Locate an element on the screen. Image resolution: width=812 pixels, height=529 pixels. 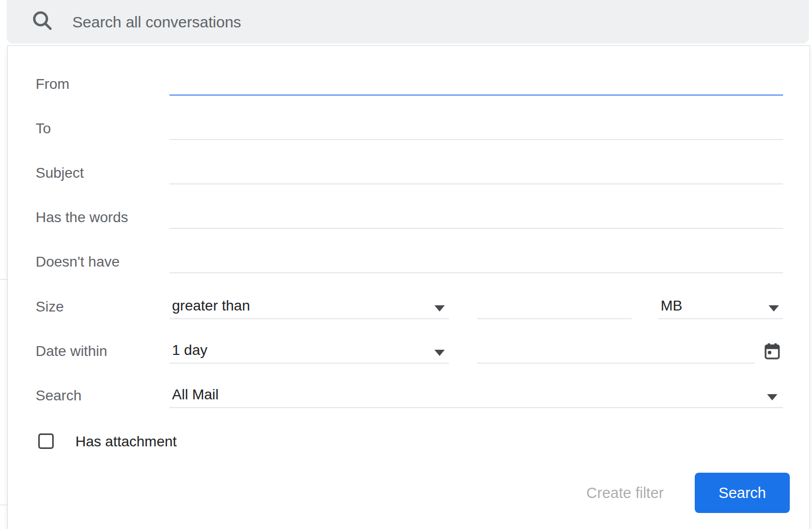
size-amount-field is located at coordinates (555, 304).